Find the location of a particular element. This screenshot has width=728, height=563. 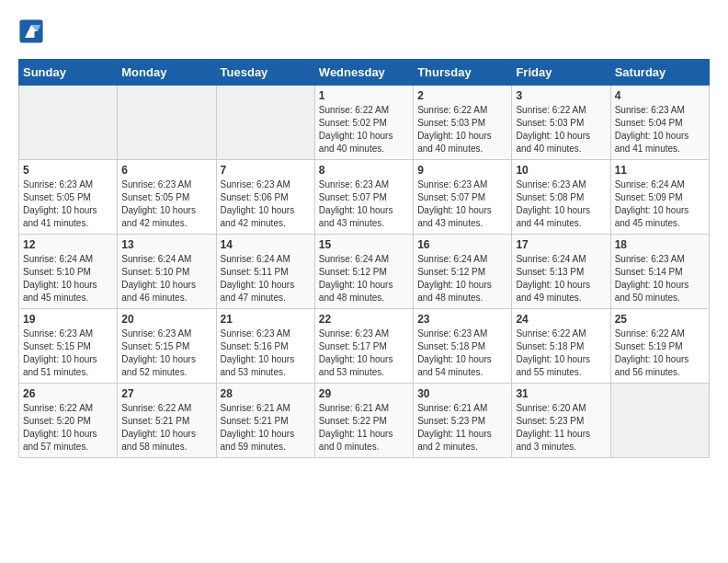

calendar-cell: 22Sunrise: 6:23 AMSunset: 5:17 PMDayligh… is located at coordinates (364, 346).